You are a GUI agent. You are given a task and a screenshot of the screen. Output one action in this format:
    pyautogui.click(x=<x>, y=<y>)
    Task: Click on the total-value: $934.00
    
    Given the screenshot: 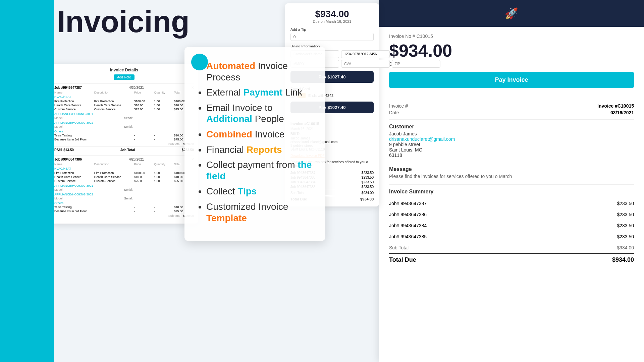 What is the action you would take?
    pyautogui.click(x=623, y=260)
    